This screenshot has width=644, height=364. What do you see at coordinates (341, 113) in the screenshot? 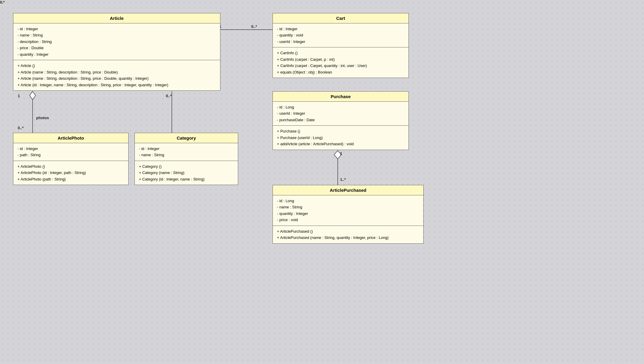
I see `purchase-attr-2: - userId : Integer` at bounding box center [341, 113].